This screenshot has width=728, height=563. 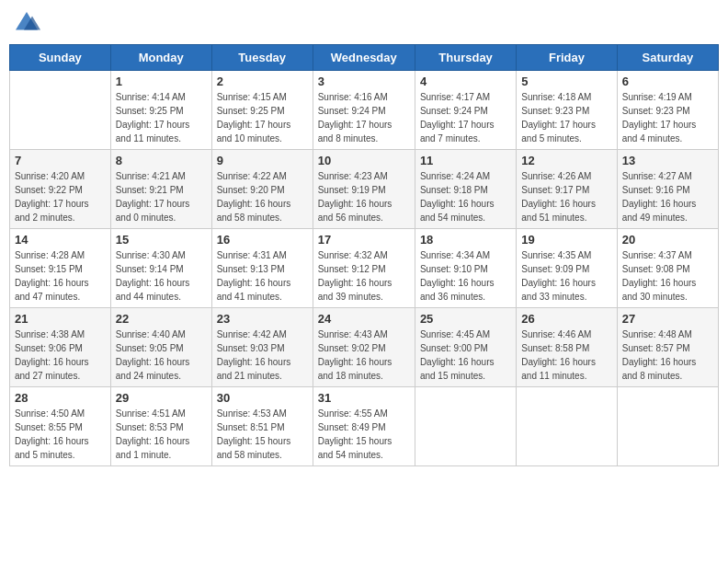 What do you see at coordinates (61, 434) in the screenshot?
I see `day-info: Sunrise: 4:50 AM Sunset: 8:55 PM Dayligh…` at bounding box center [61, 434].